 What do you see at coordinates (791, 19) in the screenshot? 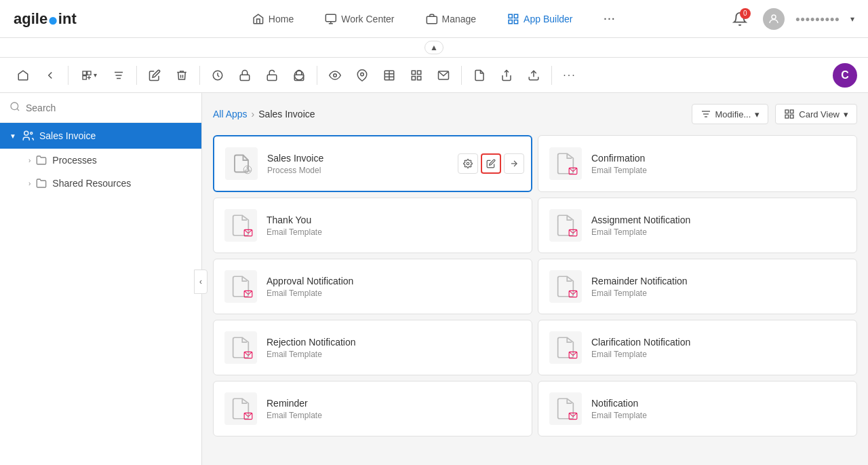
I see `nav-right: 0 ●●●●●●●●● ▾` at bounding box center [791, 19].